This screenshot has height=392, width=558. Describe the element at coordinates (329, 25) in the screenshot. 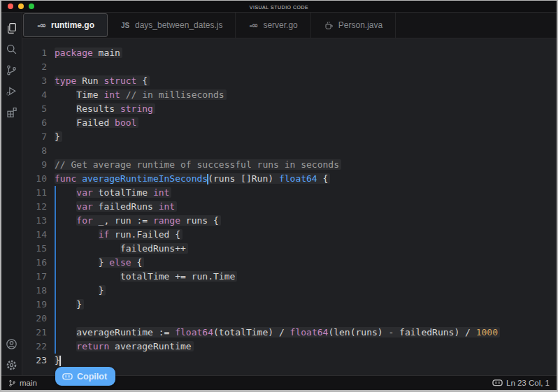

I see `java-file-icon` at that location.